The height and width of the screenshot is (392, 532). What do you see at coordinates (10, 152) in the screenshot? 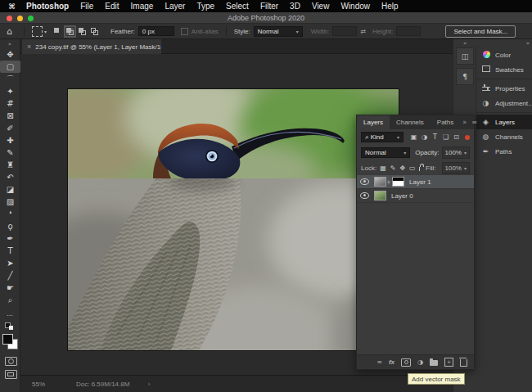
I see `tool-brush: ✎` at bounding box center [10, 152].